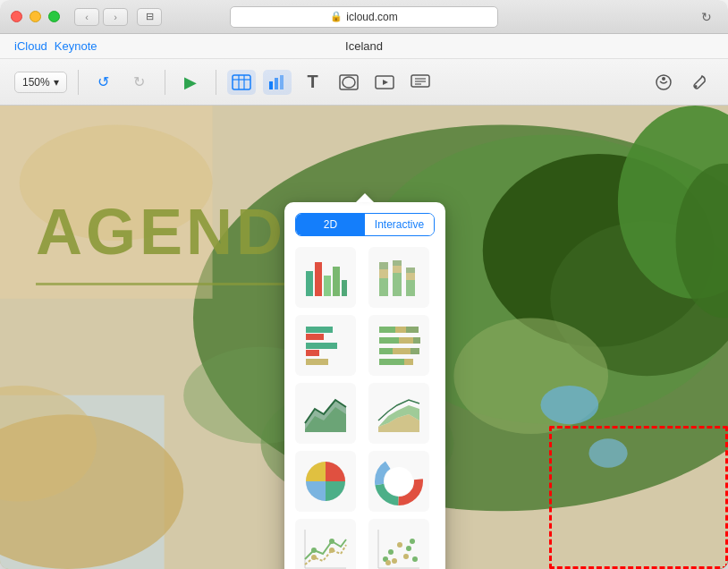 The height and width of the screenshot is (569, 728). What do you see at coordinates (420, 82) in the screenshot?
I see `comment-button` at bounding box center [420, 82].